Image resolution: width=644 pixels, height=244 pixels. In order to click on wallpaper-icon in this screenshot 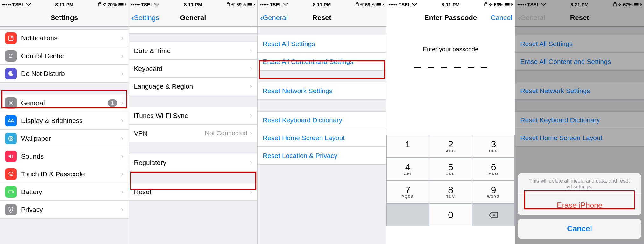, I will do `click(11, 139)`.